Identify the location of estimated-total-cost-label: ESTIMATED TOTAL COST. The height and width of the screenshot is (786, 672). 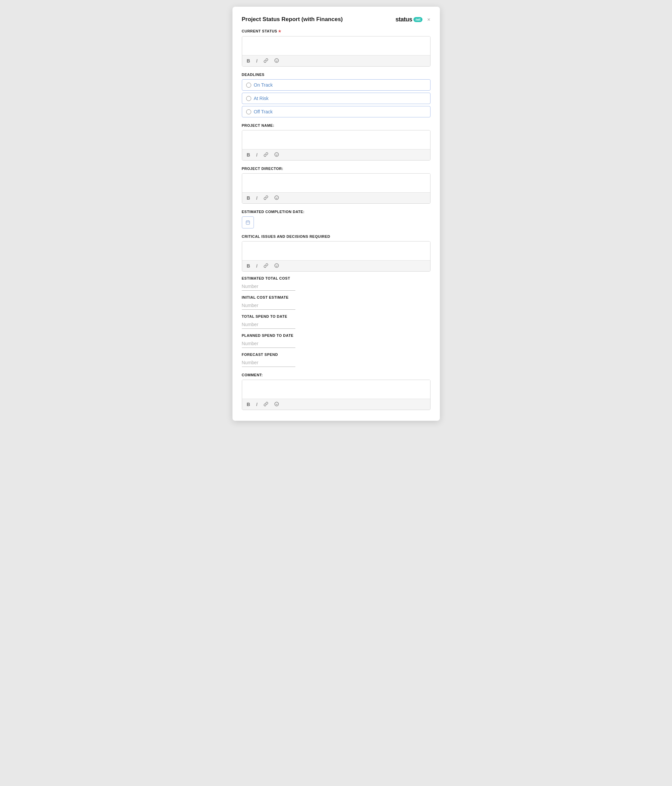
(336, 278).